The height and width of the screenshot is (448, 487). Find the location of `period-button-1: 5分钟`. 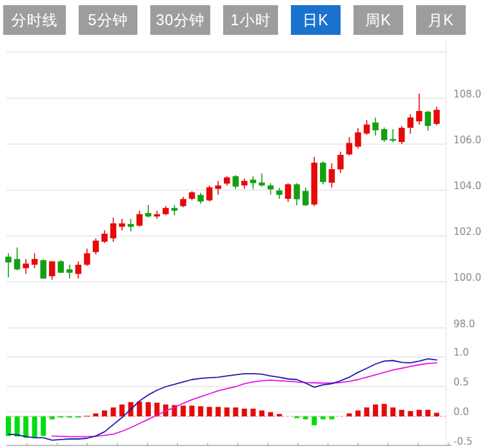

period-button-1: 5分钟 is located at coordinates (108, 20).